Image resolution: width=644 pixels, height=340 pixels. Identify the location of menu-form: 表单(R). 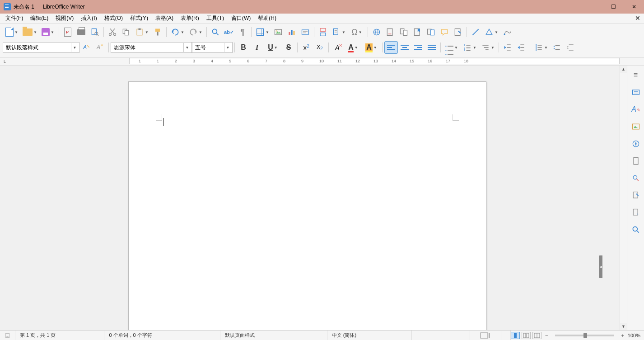
(190, 18).